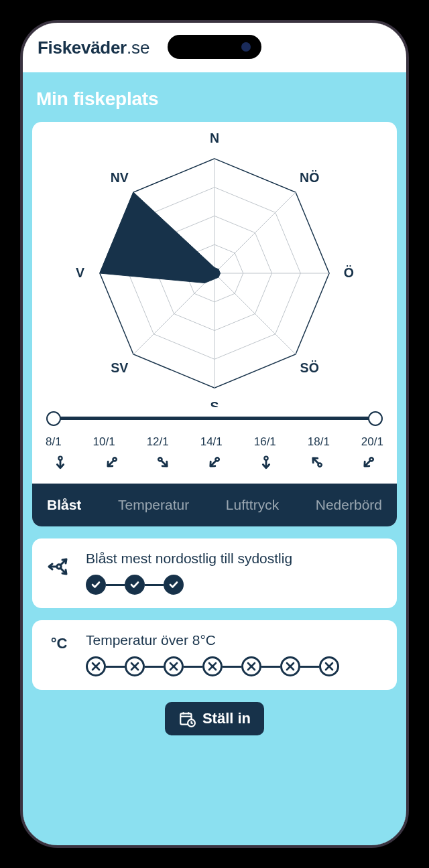 The height and width of the screenshot is (868, 429). Describe the element at coordinates (214, 418) in the screenshot. I see `slider-track` at that location.